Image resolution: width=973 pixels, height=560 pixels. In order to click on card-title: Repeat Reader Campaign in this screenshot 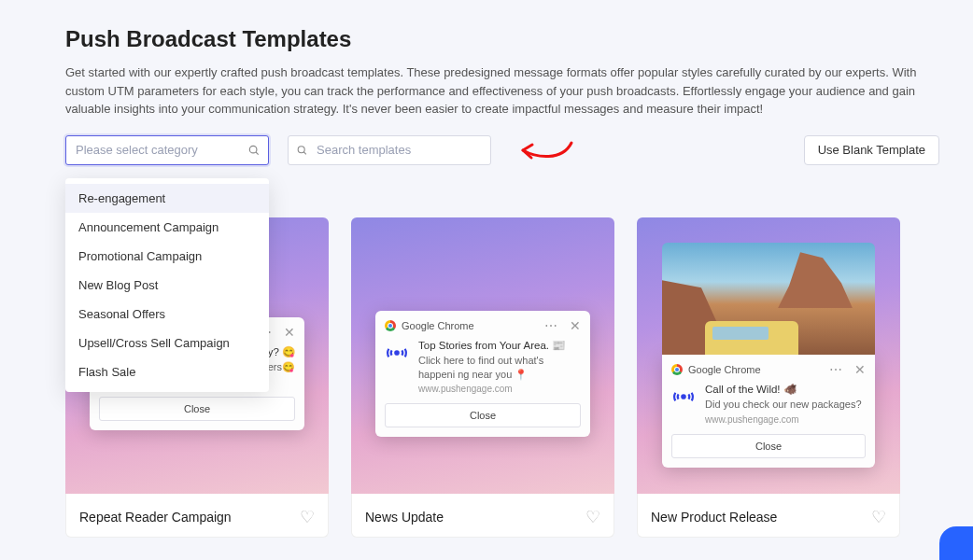, I will do `click(155, 517)`.